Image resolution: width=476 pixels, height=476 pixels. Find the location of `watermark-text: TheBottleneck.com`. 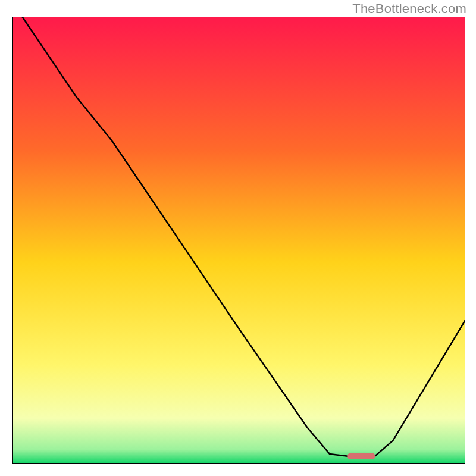

watermark-text: TheBottleneck.com is located at coordinates (409, 9).